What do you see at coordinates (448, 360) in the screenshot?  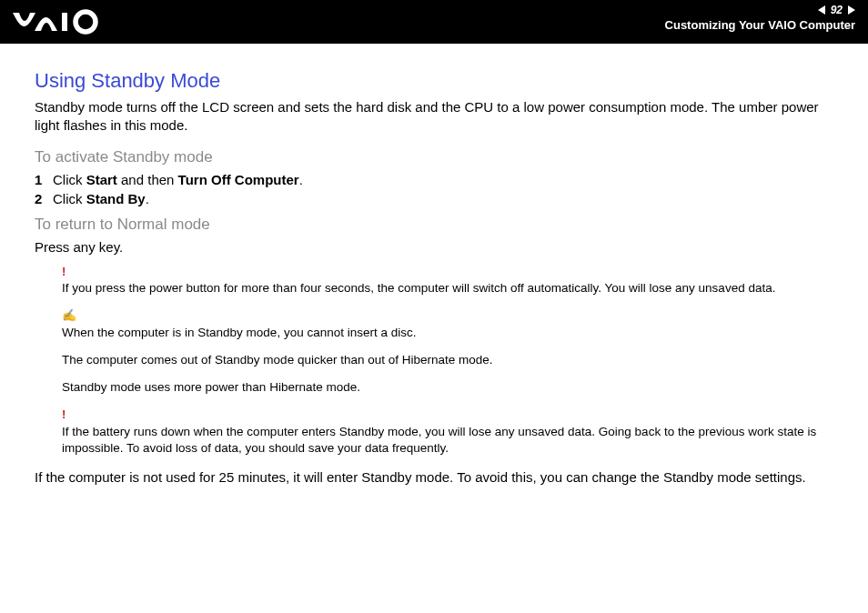 I see `tip-text-2: The computer comes out of Standby mode q…` at bounding box center [448, 360].